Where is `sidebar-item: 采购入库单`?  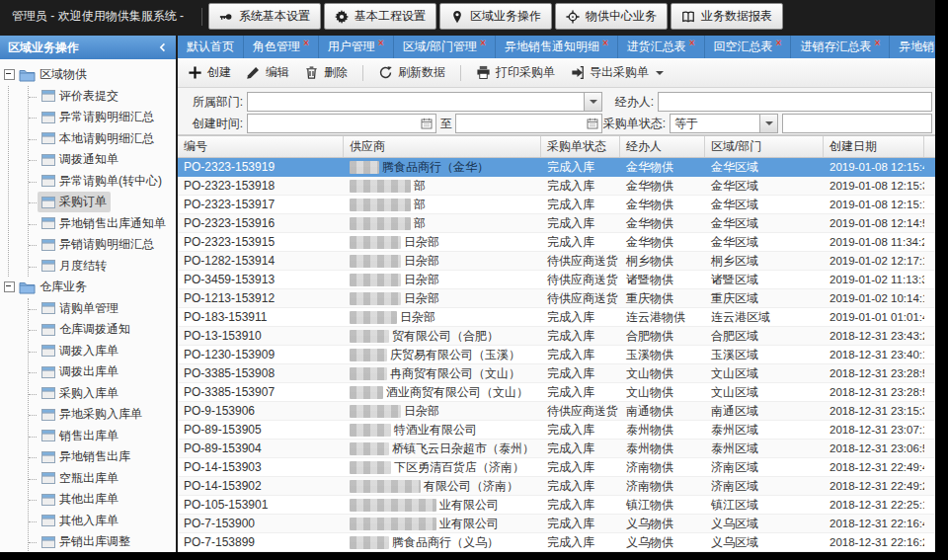
sidebar-item: 采购入库单 is located at coordinates (103, 394).